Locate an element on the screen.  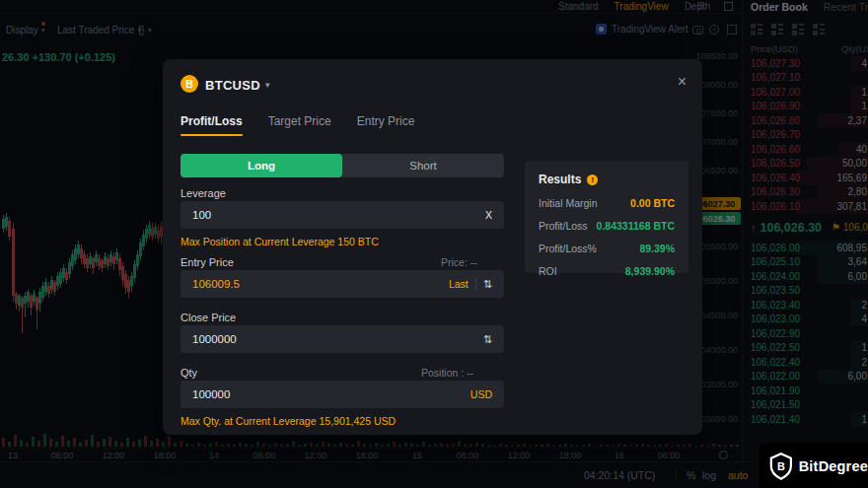
long-button: Long is located at coordinates (261, 166).